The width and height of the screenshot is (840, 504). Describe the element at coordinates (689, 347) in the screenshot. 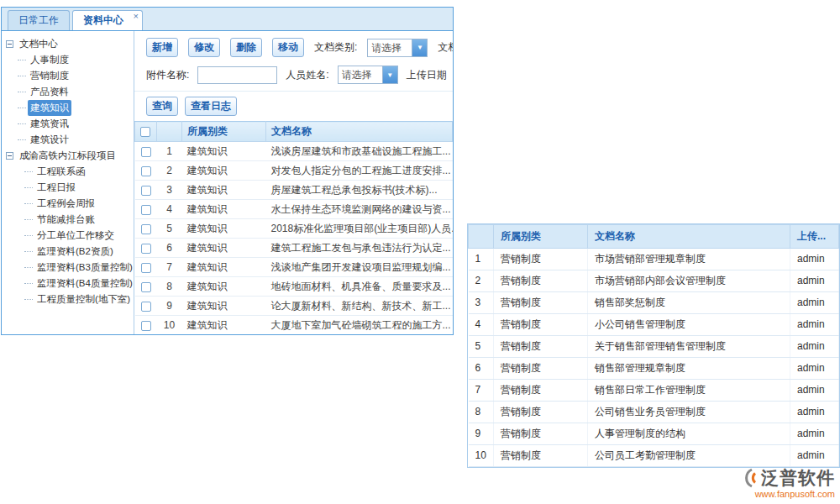

I see `row-doc-name: 关于销售部管理销售管理制度` at that location.